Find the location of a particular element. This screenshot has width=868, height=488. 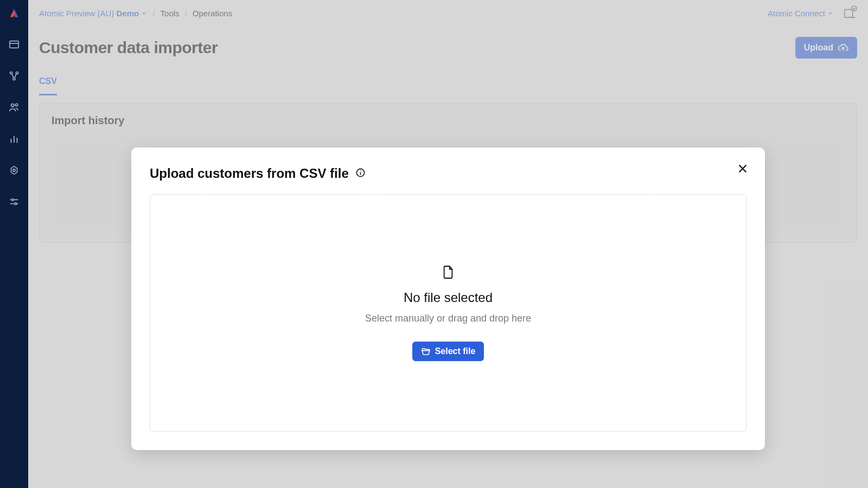

dropzone-subtitle: Select manually or drag and drop here is located at coordinates (448, 319).